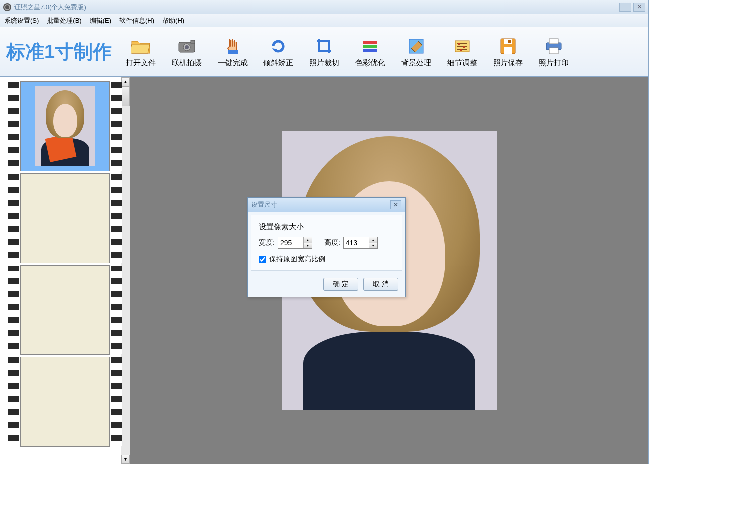 This screenshot has width=756, height=532. Describe the element at coordinates (554, 46) in the screenshot. I see `printer-icon` at that location.